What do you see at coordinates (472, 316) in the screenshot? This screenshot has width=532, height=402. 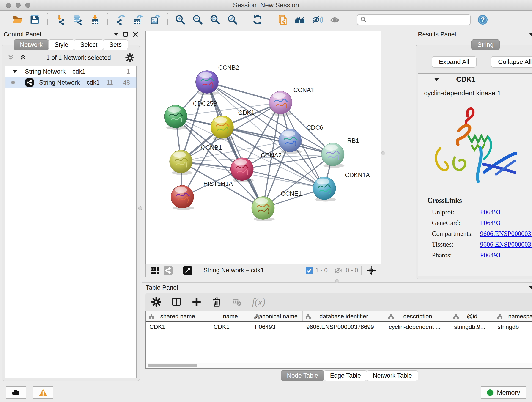 I see `column-header-id: @id` at bounding box center [472, 316].